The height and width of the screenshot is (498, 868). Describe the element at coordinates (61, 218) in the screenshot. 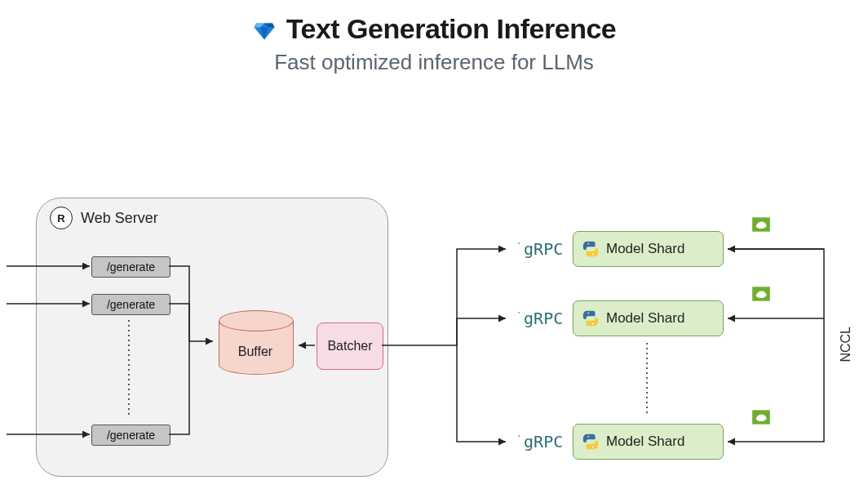

I see `rust-icon: R` at that location.